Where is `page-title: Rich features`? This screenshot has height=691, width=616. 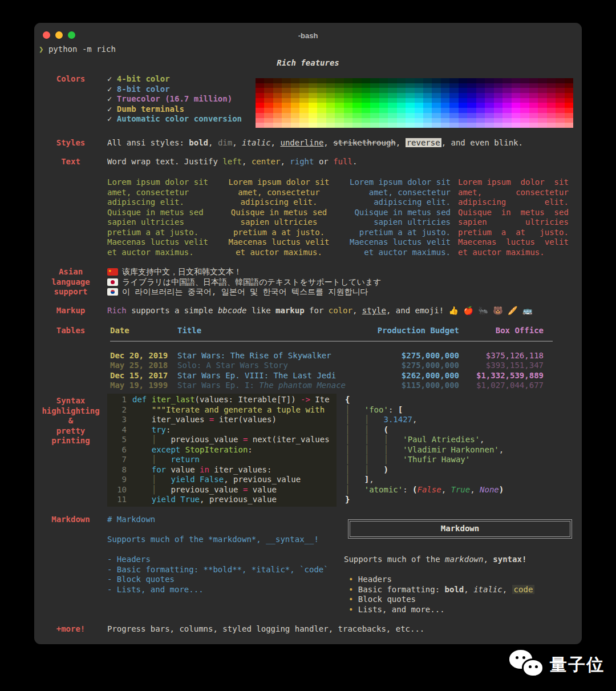
page-title: Rich features is located at coordinates (308, 63).